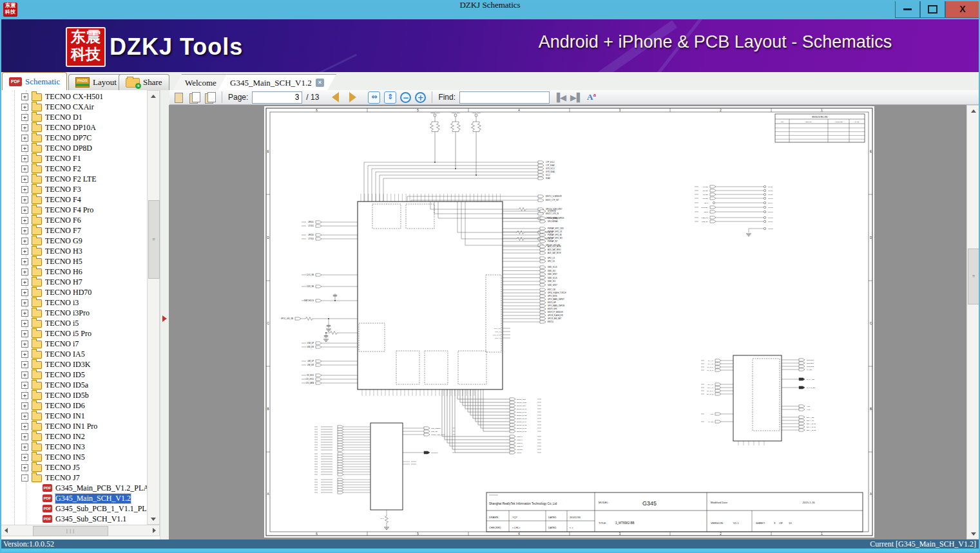 Image resolution: width=980 pixels, height=553 pixels. Describe the element at coordinates (45, 364) in the screenshot. I see `tree-item-folder: +TECNO ID3K` at that location.